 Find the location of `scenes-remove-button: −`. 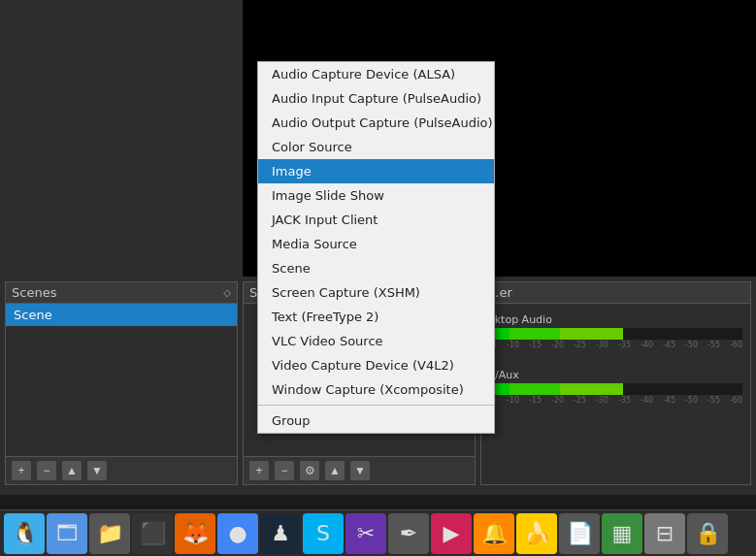

scenes-remove-button: − is located at coordinates (47, 471).